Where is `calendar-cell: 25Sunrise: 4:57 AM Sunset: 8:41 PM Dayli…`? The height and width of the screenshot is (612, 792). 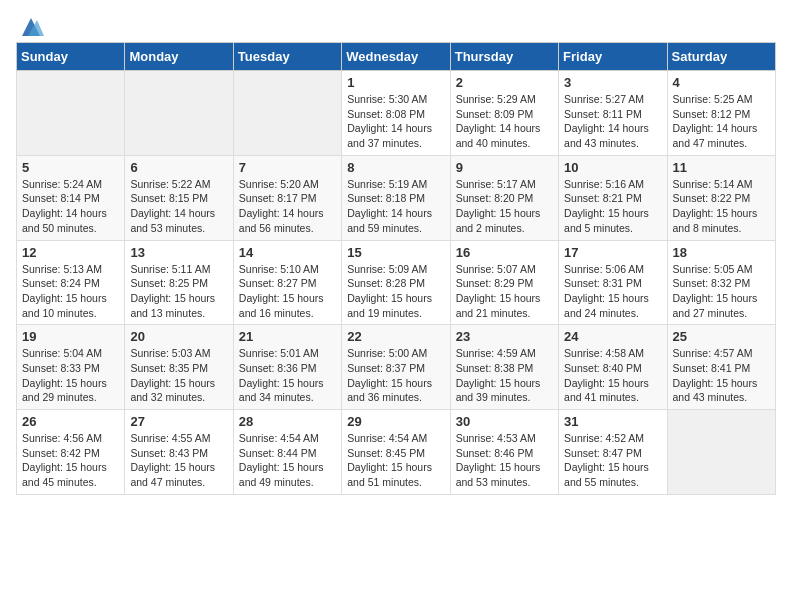 calendar-cell: 25Sunrise: 4:57 AM Sunset: 8:41 PM Dayli… is located at coordinates (721, 368).